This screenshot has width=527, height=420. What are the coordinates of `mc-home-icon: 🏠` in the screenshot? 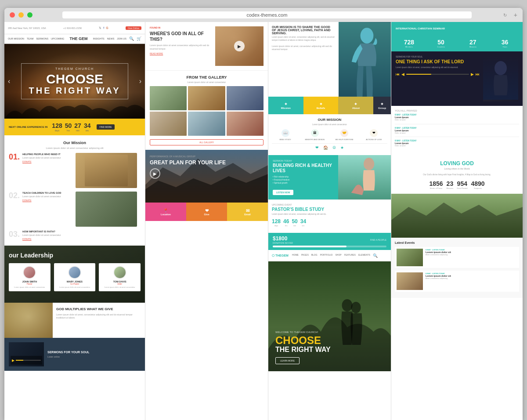 It's located at (326, 148).